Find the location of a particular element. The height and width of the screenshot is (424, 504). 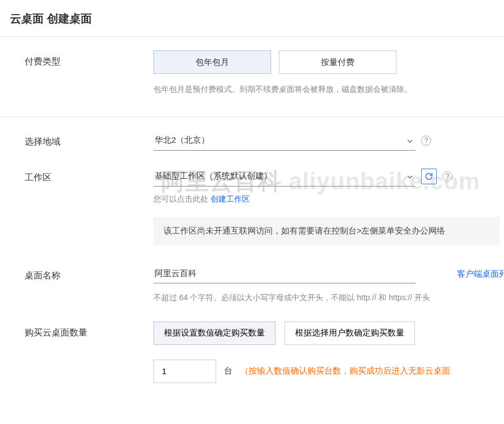

qty-option-by-number: 根据设置数值确定购买数量 is located at coordinates (214, 333).